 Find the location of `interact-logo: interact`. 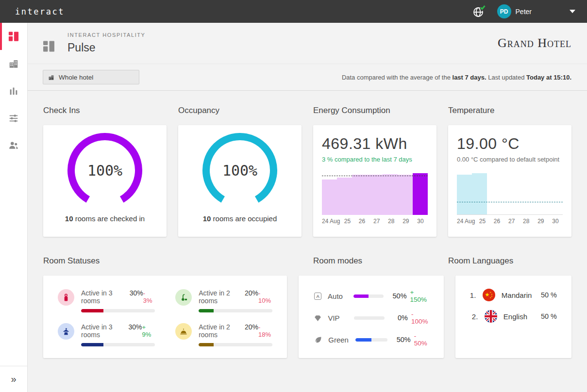

interact-logo: interact is located at coordinates (40, 12).